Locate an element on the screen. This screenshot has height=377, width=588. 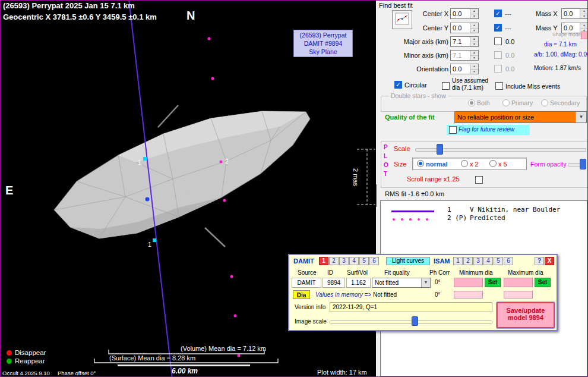
ph-corr-value: 0° is located at coordinates (438, 282).